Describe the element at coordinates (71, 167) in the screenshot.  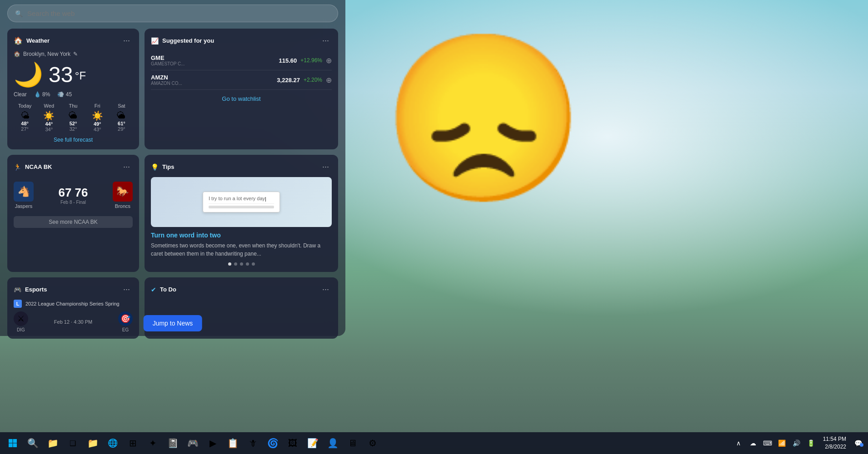
I see `ncaa-title: NCAA BK` at that location.